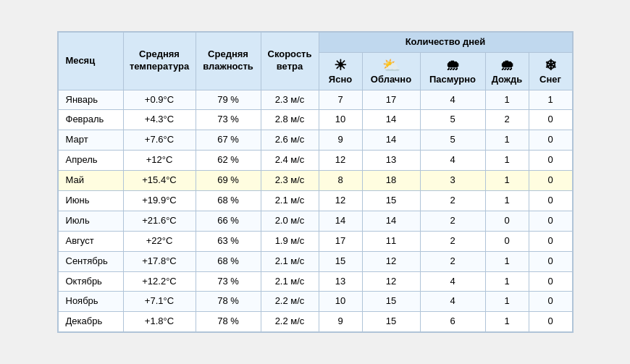 The height and width of the screenshot is (364, 630). I want to click on header-cloudy: ⛅ Облачно, so click(391, 71).